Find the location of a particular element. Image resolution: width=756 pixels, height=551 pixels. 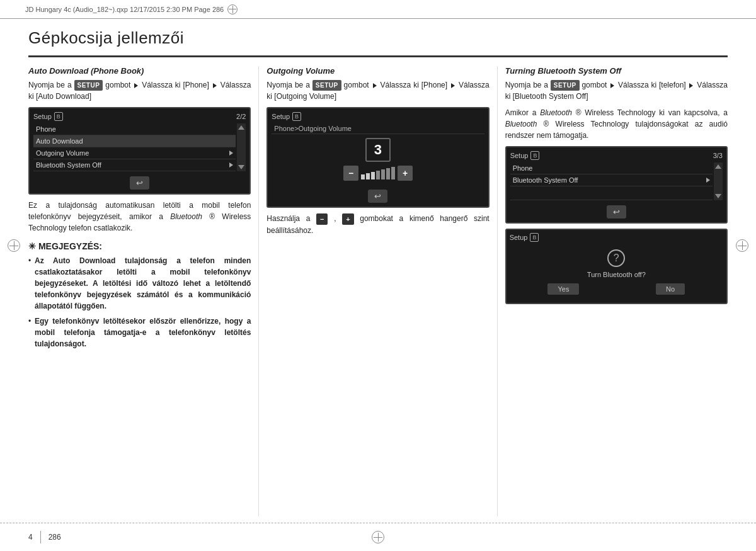

footer-divider is located at coordinates (40, 537).